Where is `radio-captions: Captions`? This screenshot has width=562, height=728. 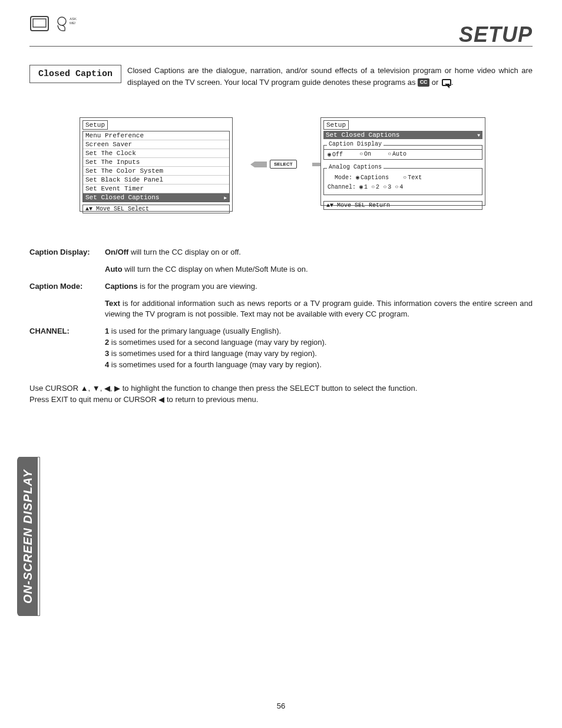
radio-captions: Captions is located at coordinates (372, 178).